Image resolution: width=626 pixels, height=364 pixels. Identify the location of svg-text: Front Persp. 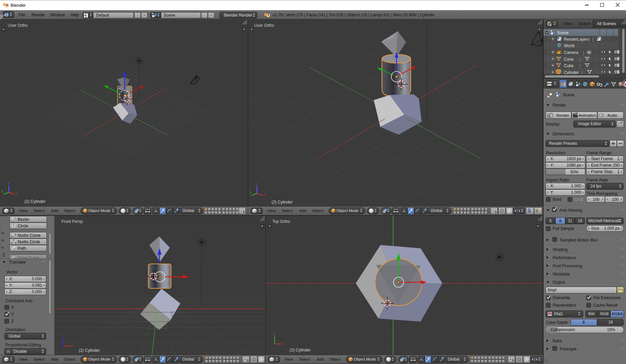
(72, 222).